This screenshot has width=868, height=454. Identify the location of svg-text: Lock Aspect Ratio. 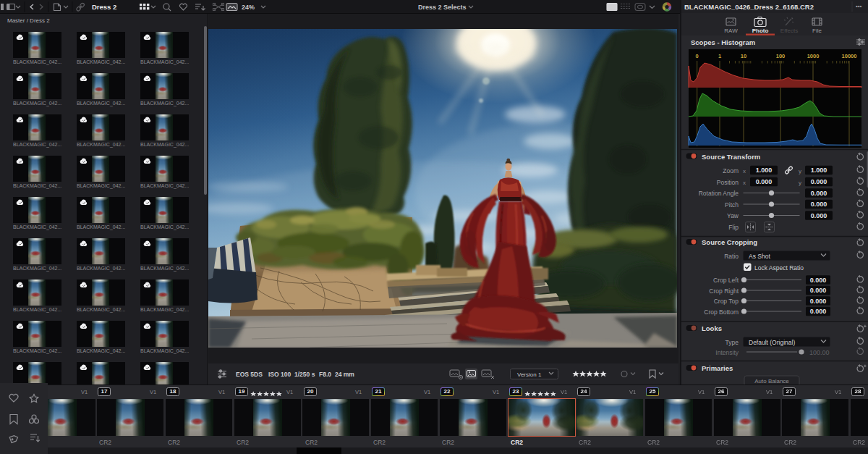
(779, 268).